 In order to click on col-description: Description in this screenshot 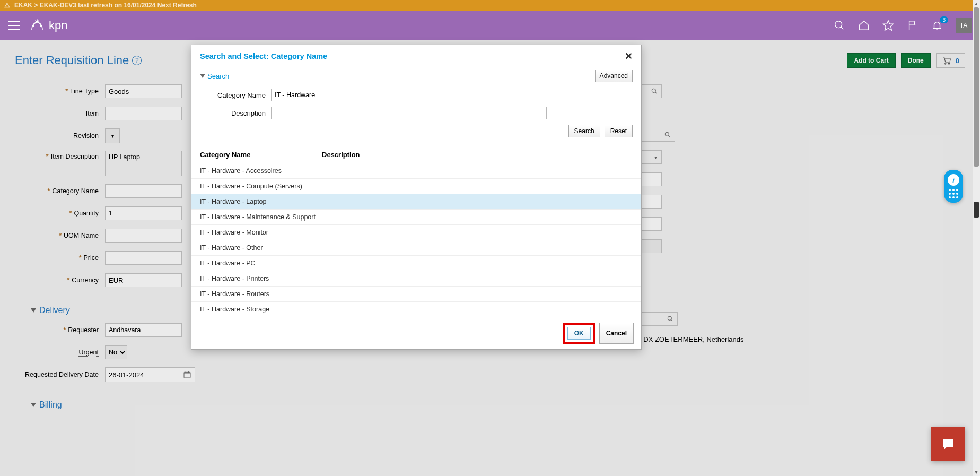, I will do `click(477, 155)`.